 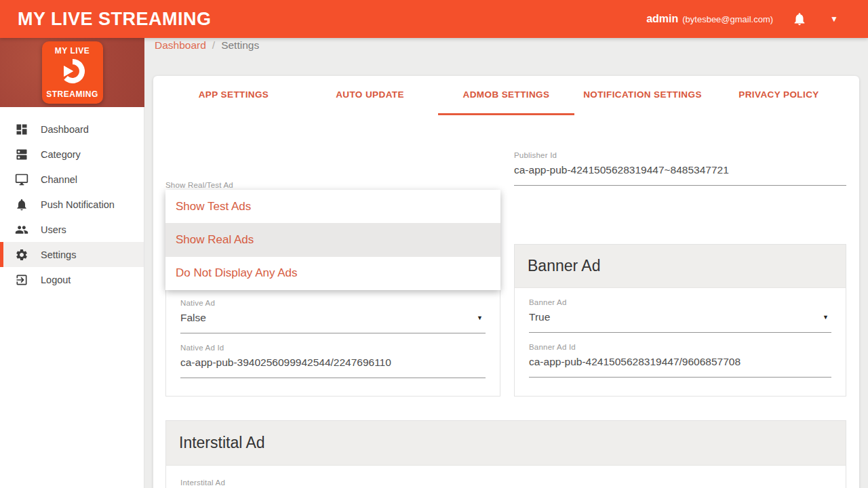 What do you see at coordinates (728, 19) in the screenshot?
I see `user-email: (bytesbee@gmail.com)` at bounding box center [728, 19].